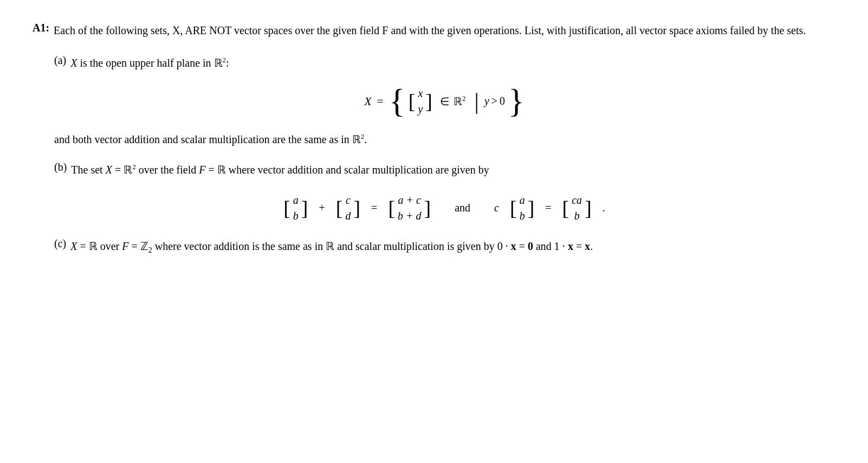 This screenshot has height=463, width=868. I want to click on part-b: (b) The set X = ℝ2 over the field F = ℝ …, so click(444, 193).